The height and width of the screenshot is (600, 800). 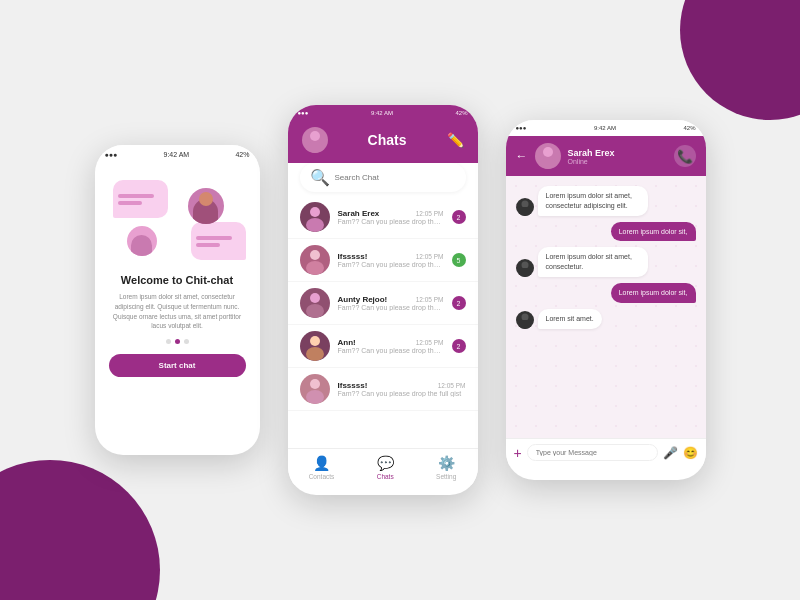 What do you see at coordinates (383, 142) in the screenshot?
I see `chats-header: Chats ✏️` at bounding box center [383, 142].